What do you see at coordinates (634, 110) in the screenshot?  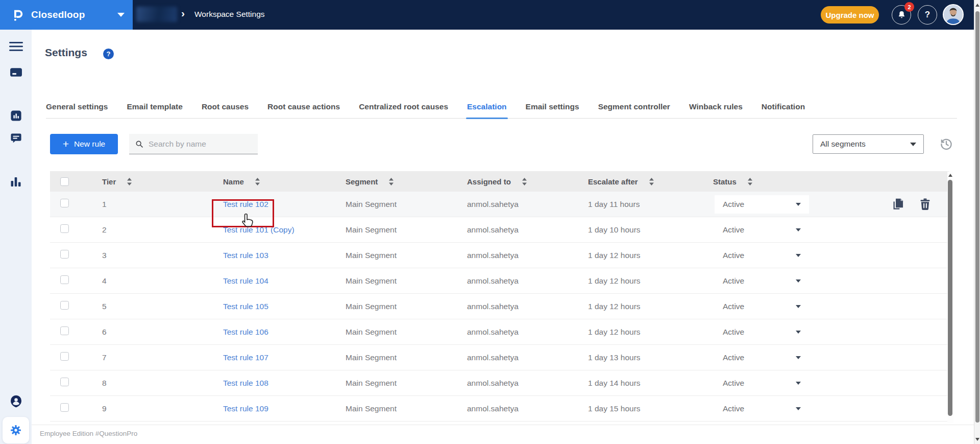 I see `tab-segment-controller: Segment controller` at bounding box center [634, 110].